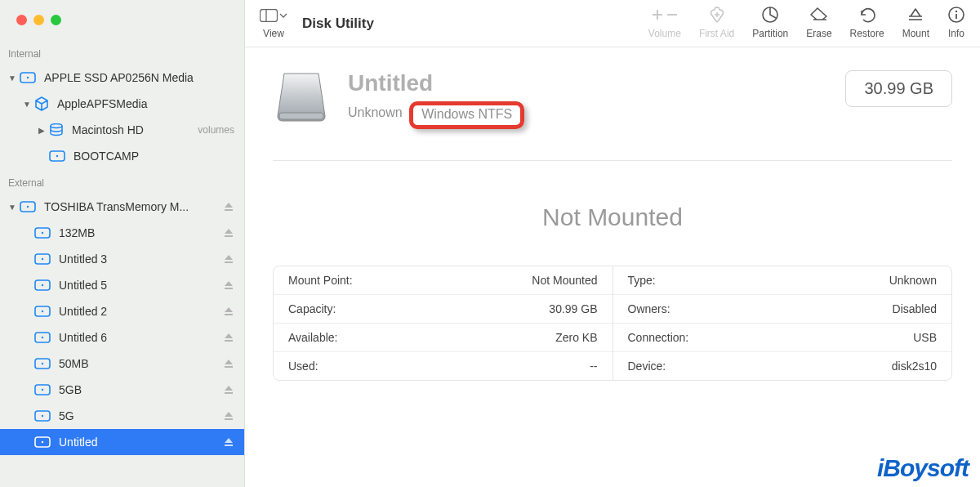 This screenshot has width=980, height=487. What do you see at coordinates (140, 337) in the screenshot?
I see `sidebar-item-label: Untitled 6` at bounding box center [140, 337].